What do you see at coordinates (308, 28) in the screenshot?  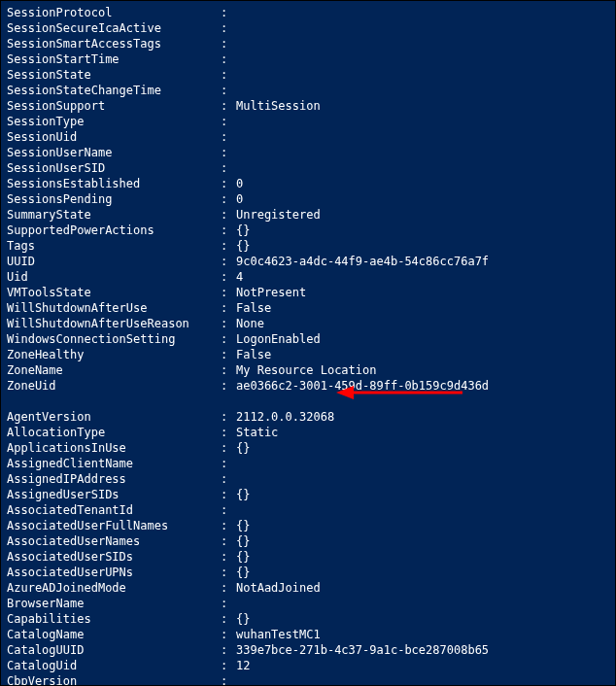 I see `property-row: SessionSecureIcaActive:` at bounding box center [308, 28].